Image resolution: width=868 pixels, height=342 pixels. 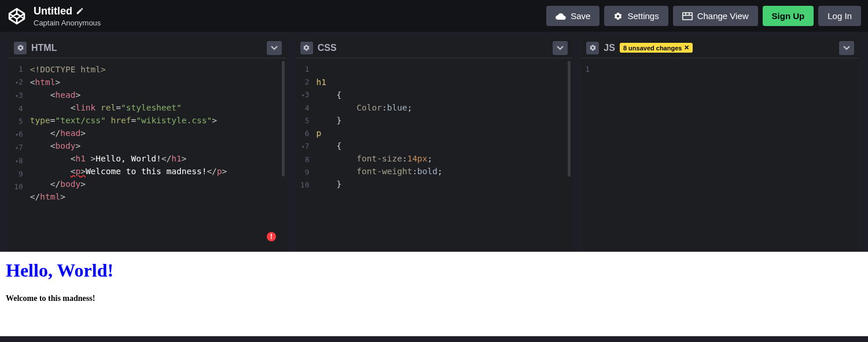 I want to click on css-editor-header: CSS, so click(x=434, y=48).